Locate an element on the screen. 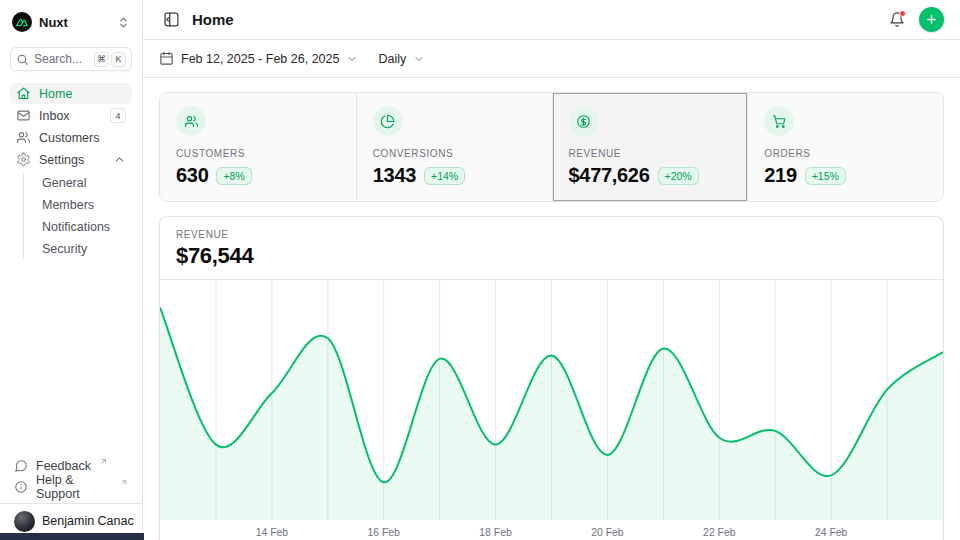 This screenshot has width=960, height=540. home-icon is located at coordinates (24, 94).